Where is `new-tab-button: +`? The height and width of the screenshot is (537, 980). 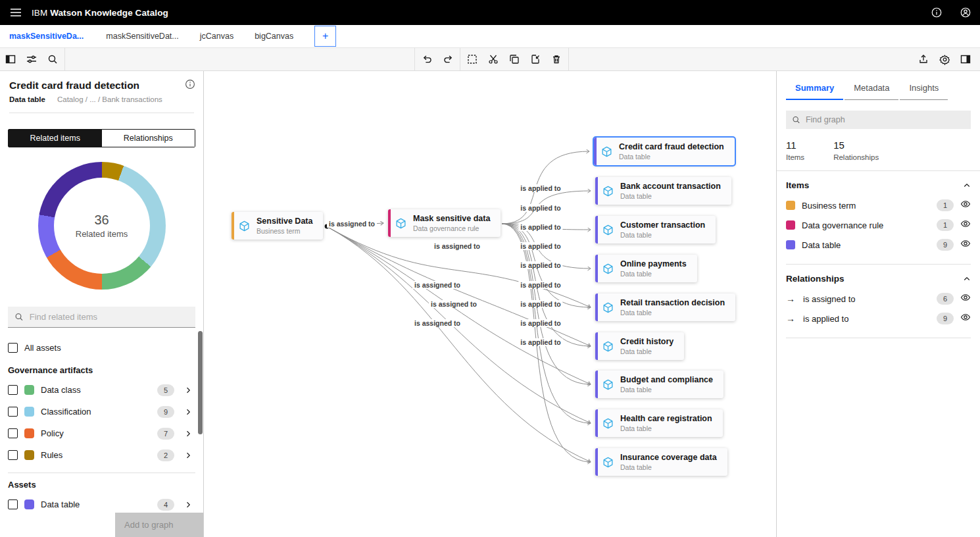
new-tab-button: + is located at coordinates (325, 36).